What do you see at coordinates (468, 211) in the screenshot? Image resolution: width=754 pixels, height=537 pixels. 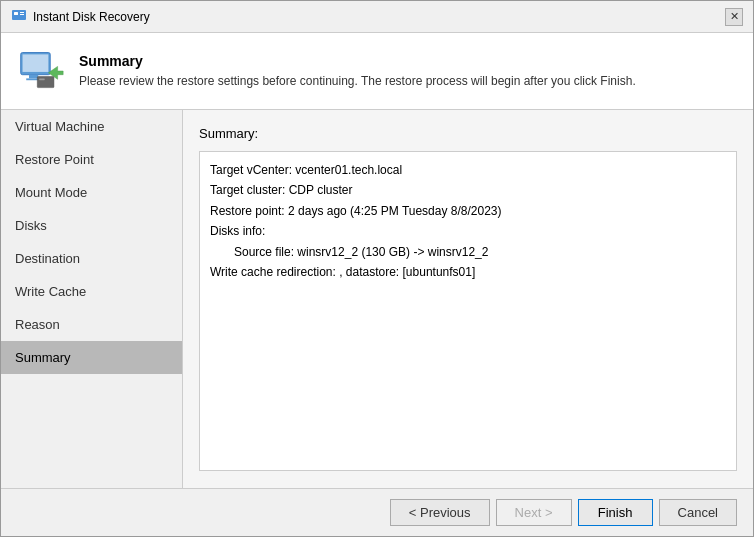 I see `summary-line-3: Restore point: 2 days ago (4:25 PM Tuesd…` at bounding box center [468, 211].